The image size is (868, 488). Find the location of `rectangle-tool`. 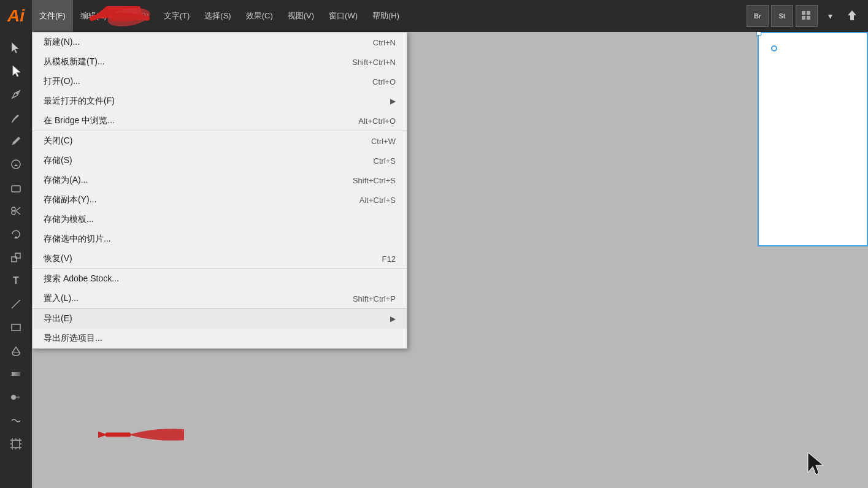

rectangle-tool is located at coordinates (16, 327).